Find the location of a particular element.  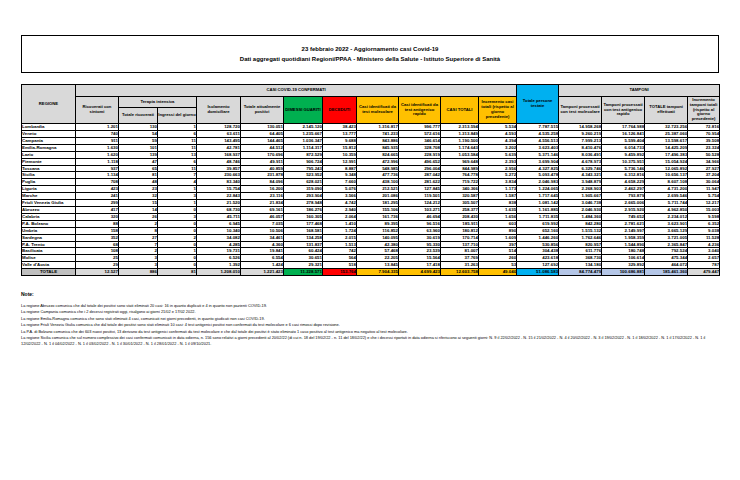

value-cell: 144.465 is located at coordinates (262, 140).